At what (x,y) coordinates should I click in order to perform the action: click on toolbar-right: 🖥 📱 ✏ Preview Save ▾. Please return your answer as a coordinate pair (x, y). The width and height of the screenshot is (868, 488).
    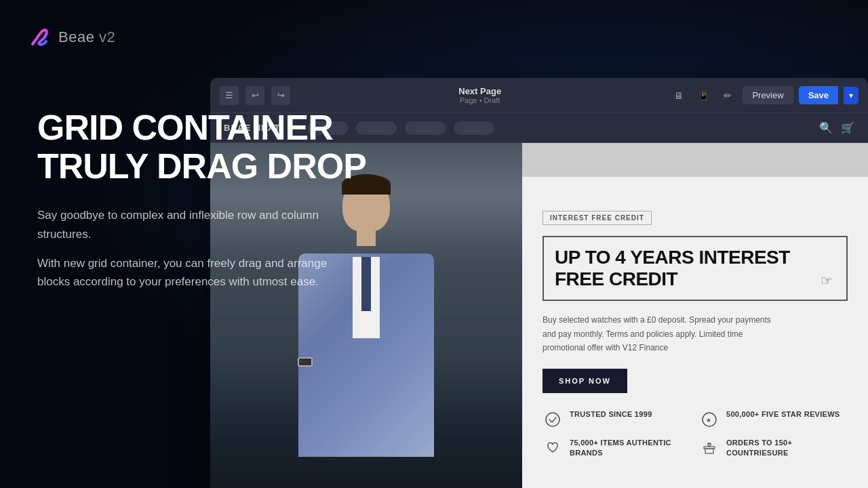
    Looking at the image, I should click on (764, 96).